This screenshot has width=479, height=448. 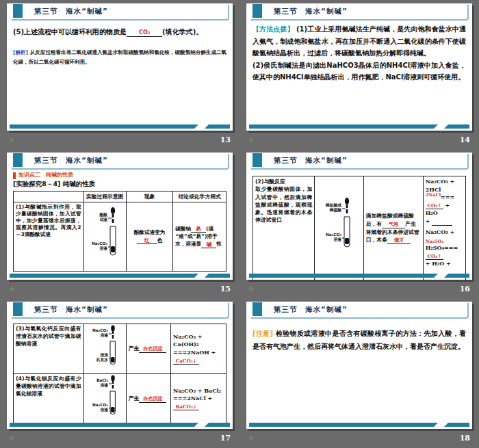 I want to click on diagram-cell: 稀盐酸或 稀硫酸 Na₂CO₃ 溶液, so click(x=339, y=228).